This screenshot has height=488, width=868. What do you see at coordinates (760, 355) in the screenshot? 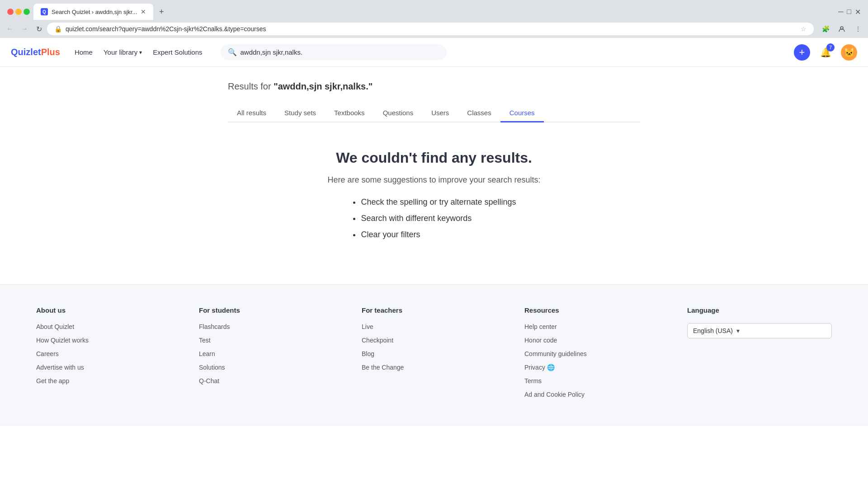
I see `footer-language: Language English (USA) ▾` at bounding box center [760, 355].